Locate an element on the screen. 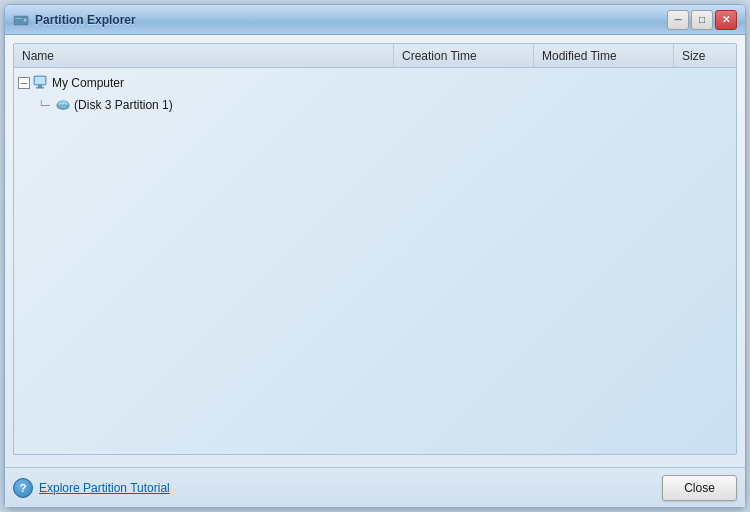 The width and height of the screenshot is (750, 512). bottom-bar: ? Explore Partition Tutorial Close is located at coordinates (375, 487).